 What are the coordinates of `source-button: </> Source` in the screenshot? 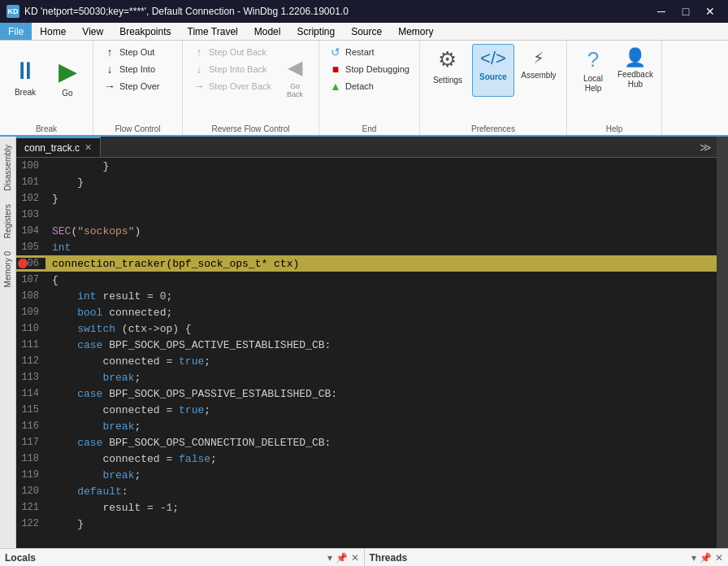 It's located at (493, 70).